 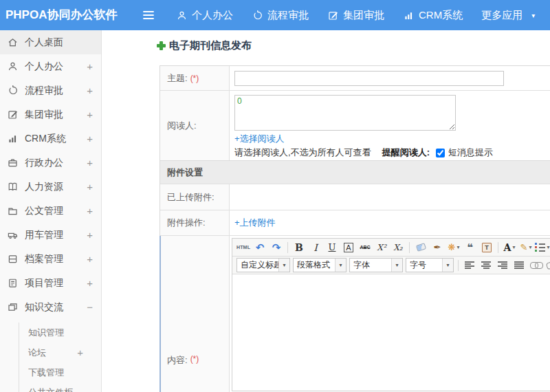 I want to click on uploaded-label-text: 已上传附件:, so click(x=191, y=197).